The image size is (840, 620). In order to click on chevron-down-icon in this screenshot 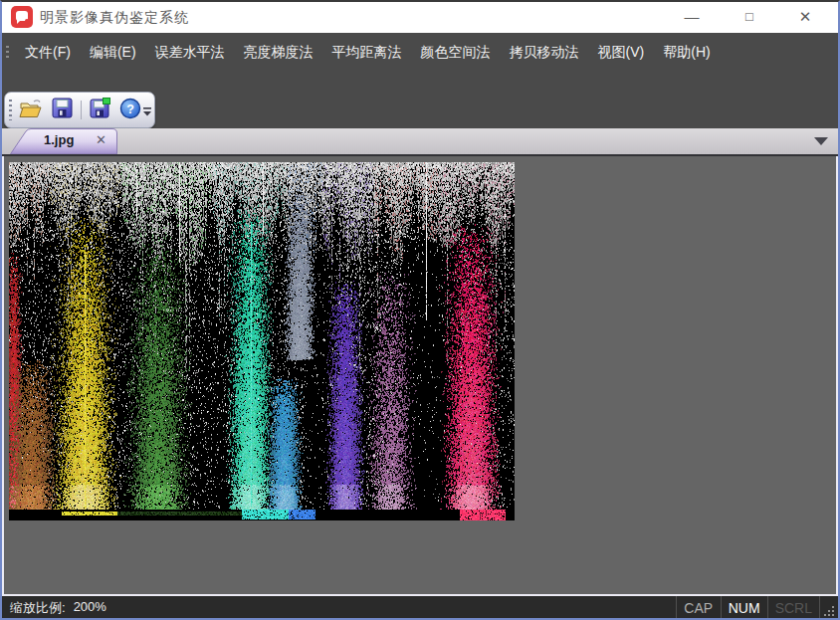, I will do `click(147, 113)`.